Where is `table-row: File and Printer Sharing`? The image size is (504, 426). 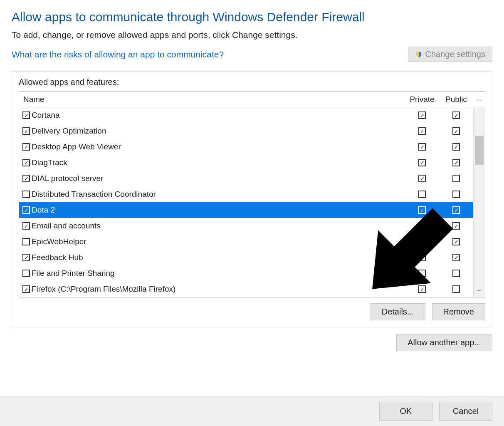 table-row: File and Printer Sharing is located at coordinates (252, 273).